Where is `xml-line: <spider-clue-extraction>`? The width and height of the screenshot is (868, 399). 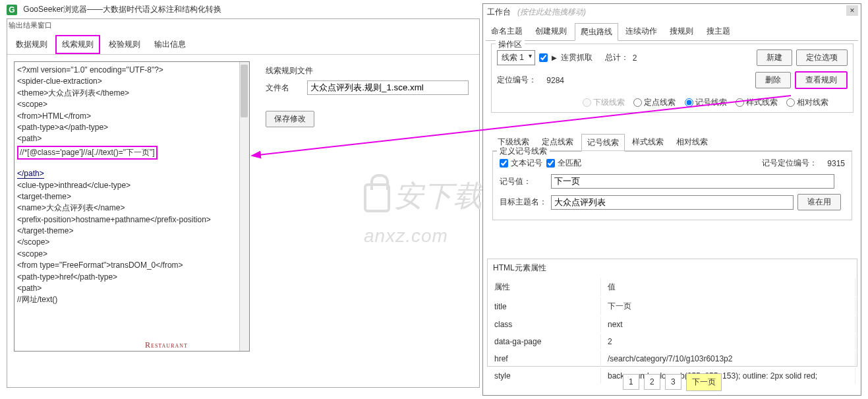
xml-line: <spider-clue-extraction> is located at coordinates (132, 82).